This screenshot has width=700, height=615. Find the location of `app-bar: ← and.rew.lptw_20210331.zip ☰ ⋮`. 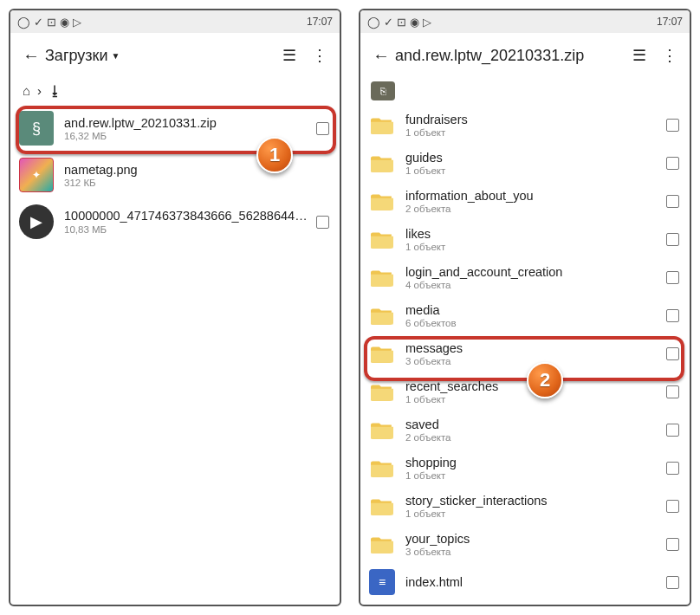

app-bar: ← and.rew.lptw_20210331.zip ☰ ⋮ is located at coordinates (525, 55).